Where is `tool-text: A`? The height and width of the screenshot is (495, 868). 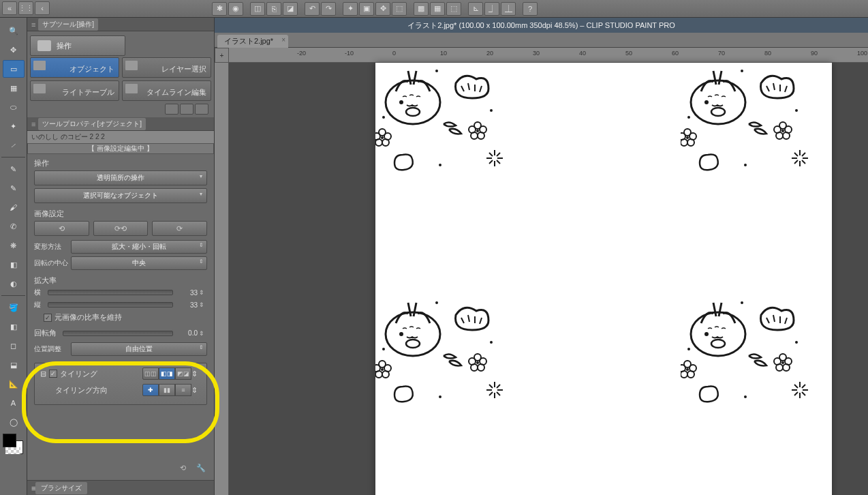
tool-text: A is located at coordinates (14, 403).